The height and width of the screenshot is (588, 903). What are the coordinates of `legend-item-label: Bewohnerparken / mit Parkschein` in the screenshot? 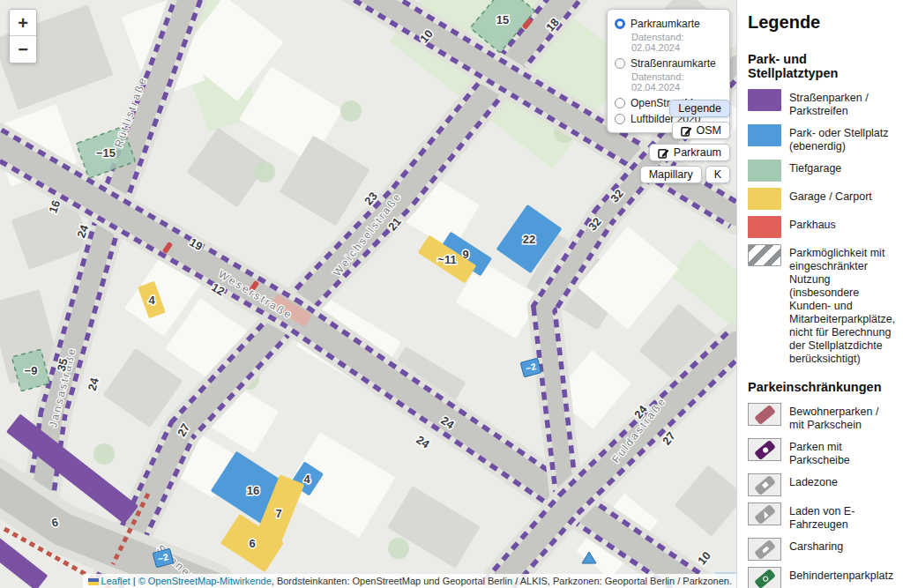 It's located at (843, 418).